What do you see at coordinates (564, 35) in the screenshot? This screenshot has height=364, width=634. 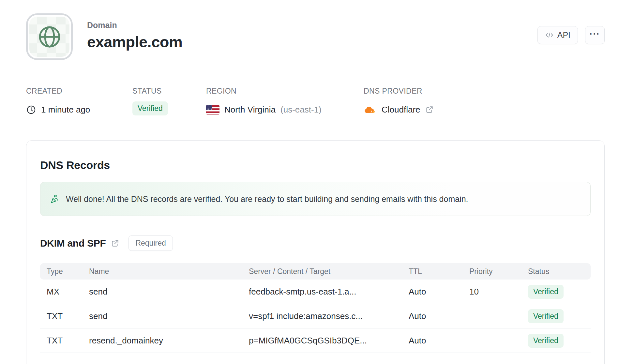 I see `api-button-label: API` at bounding box center [564, 35].